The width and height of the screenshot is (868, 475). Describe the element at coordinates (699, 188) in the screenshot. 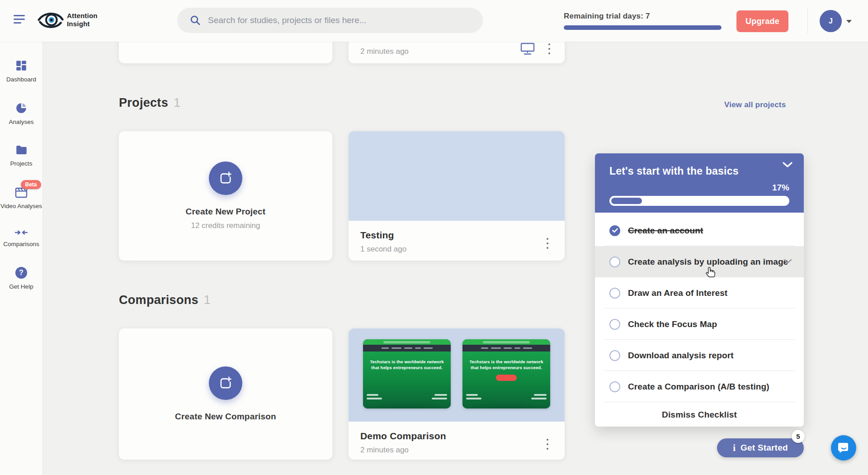

I see `checklist-progress-label: 17%` at that location.